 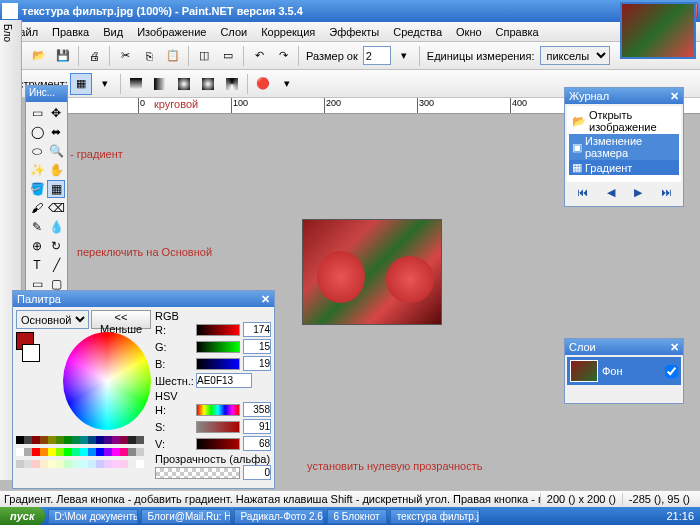 I want to click on copy-icon: ⎘, so click(x=149, y=56).